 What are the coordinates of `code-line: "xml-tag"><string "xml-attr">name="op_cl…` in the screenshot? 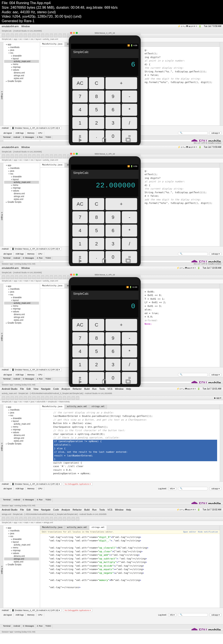 It's located at (133, 552).